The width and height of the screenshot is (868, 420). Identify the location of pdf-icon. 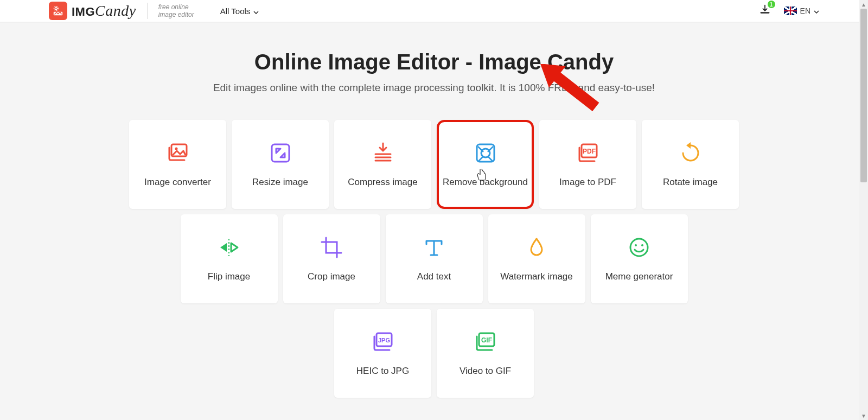
(588, 153).